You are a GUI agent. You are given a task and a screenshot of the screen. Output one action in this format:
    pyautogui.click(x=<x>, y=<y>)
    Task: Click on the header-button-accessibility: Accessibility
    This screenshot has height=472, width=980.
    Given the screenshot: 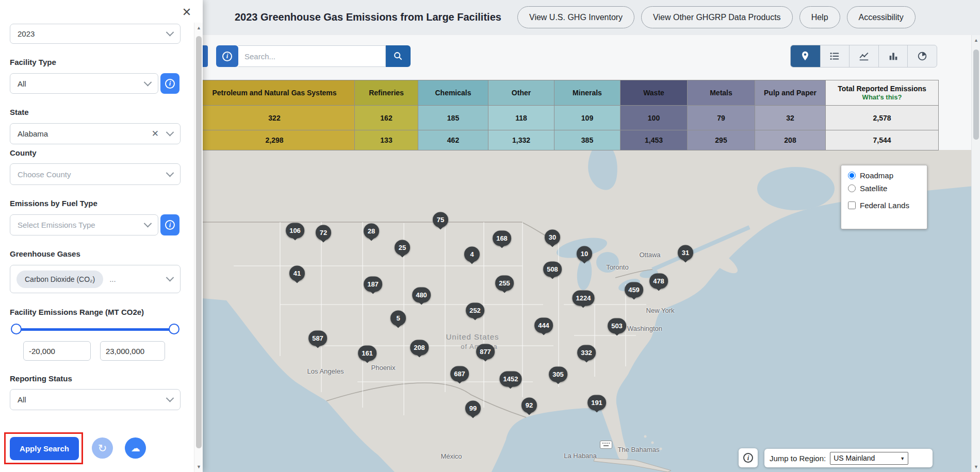 What is the action you would take?
    pyautogui.click(x=881, y=18)
    